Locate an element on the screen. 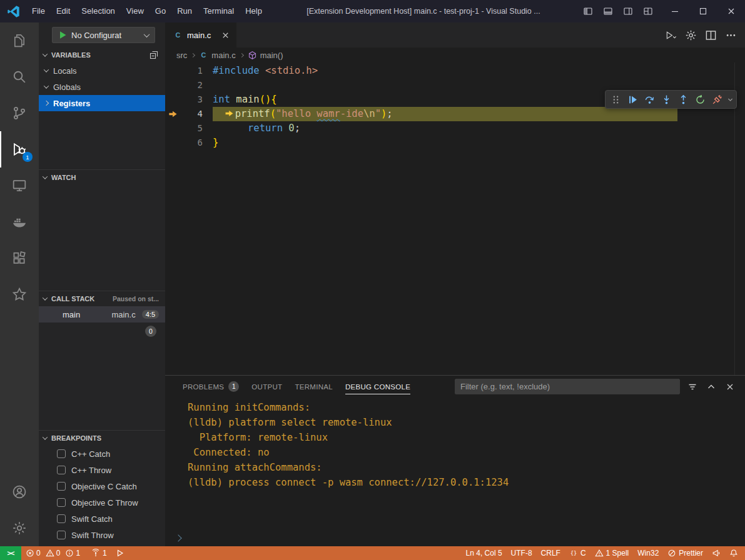 The height and width of the screenshot is (560, 745). line-content: return 0; is located at coordinates (445, 129).